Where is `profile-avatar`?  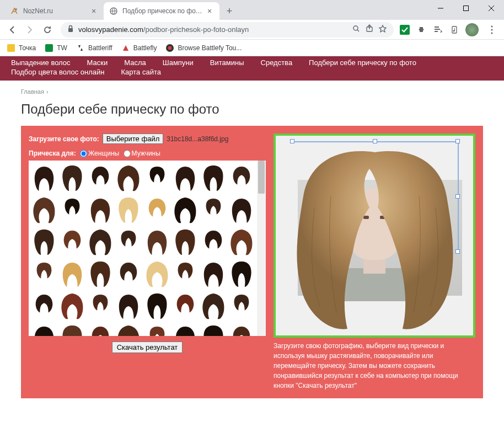
profile-avatar is located at coordinates (472, 30).